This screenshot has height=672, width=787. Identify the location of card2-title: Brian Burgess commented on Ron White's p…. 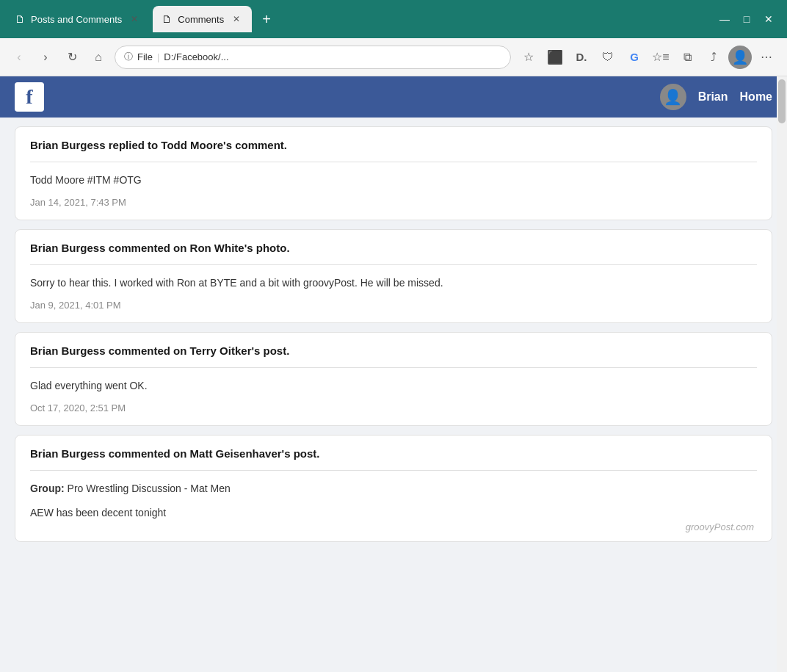
(394, 248).